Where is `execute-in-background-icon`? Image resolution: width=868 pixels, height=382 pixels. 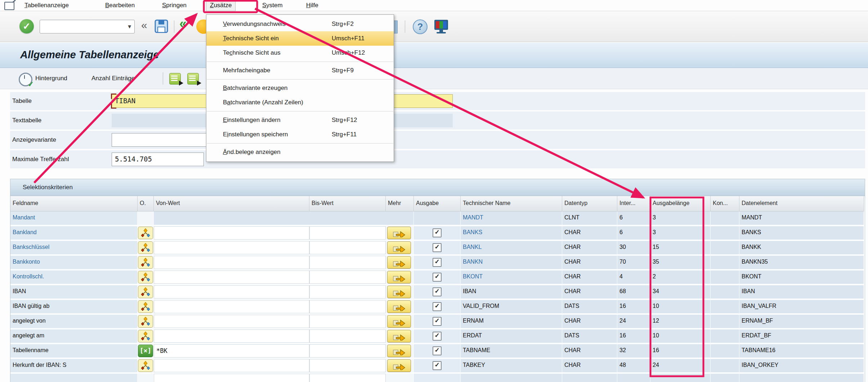
execute-in-background-icon is located at coordinates (26, 79).